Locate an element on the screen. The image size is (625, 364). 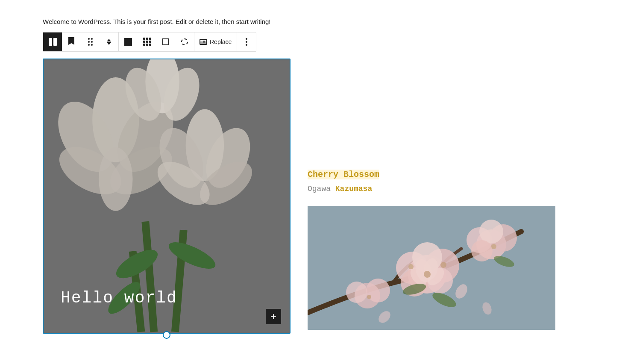
toolbar-btn-bookmark is located at coordinates (71, 42).